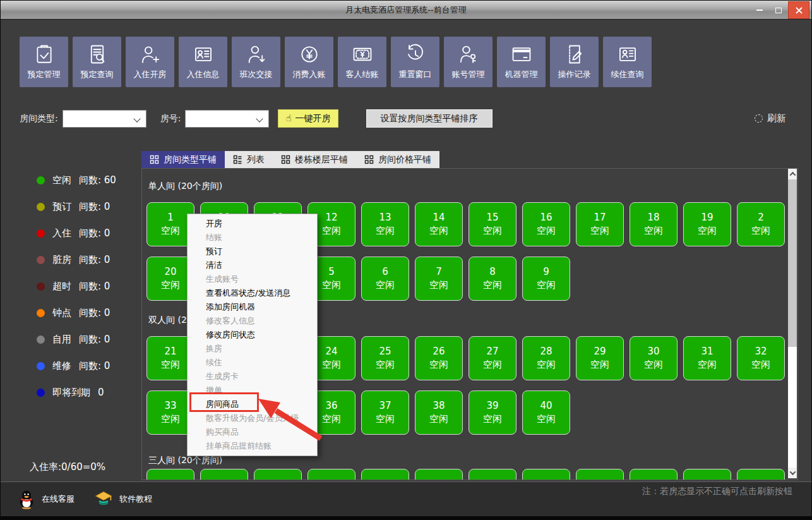 This screenshot has width=812, height=520. I want to click on toolbar-button-operation-log: 操作记录, so click(575, 62).